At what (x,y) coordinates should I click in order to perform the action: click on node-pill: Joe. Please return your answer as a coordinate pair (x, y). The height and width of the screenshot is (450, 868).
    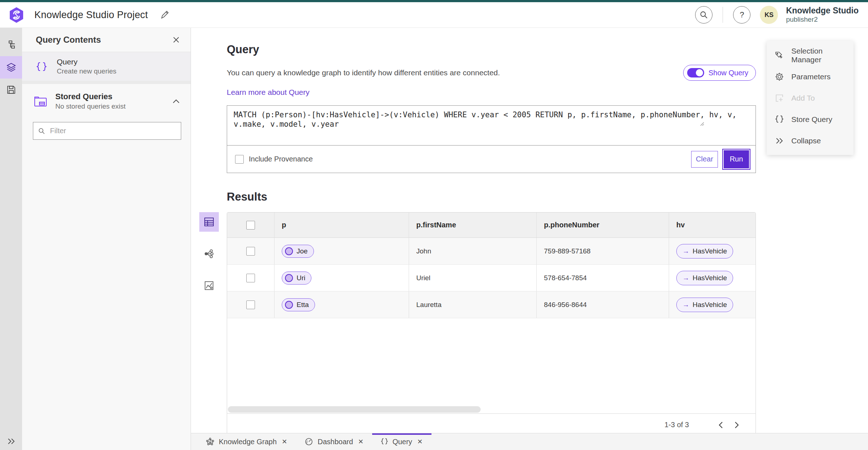
    Looking at the image, I should click on (298, 251).